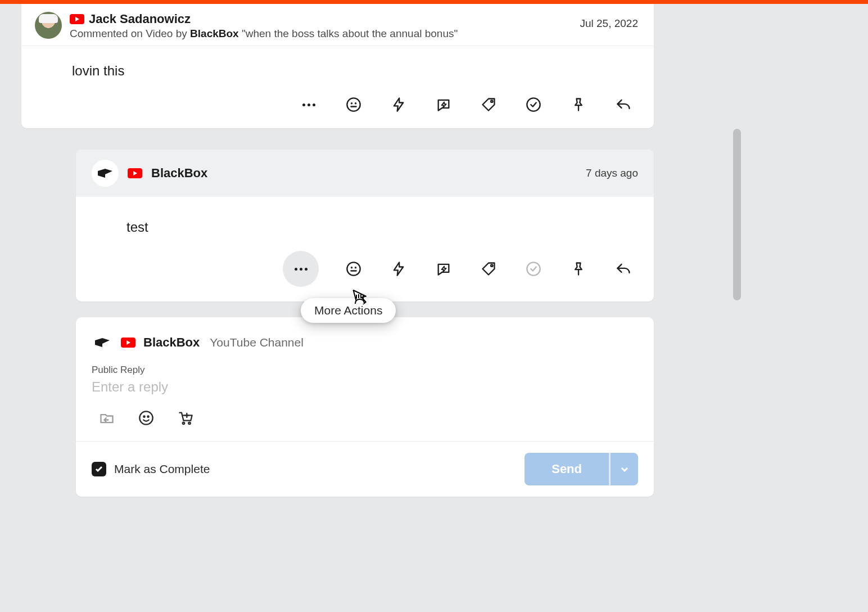 The image size is (868, 612). I want to click on reply-body: test, so click(365, 222).